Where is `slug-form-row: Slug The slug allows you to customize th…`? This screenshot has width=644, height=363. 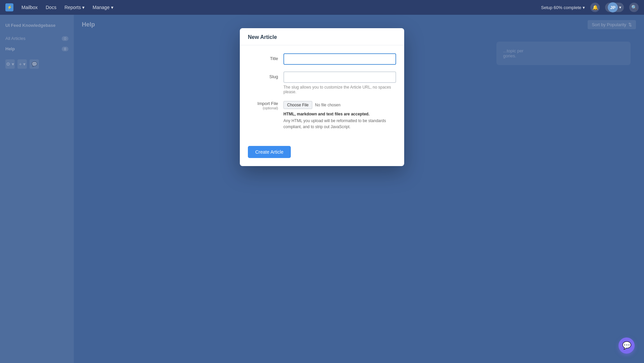
slug-form-row: Slug The slug allows you to customize th… is located at coordinates (322, 83).